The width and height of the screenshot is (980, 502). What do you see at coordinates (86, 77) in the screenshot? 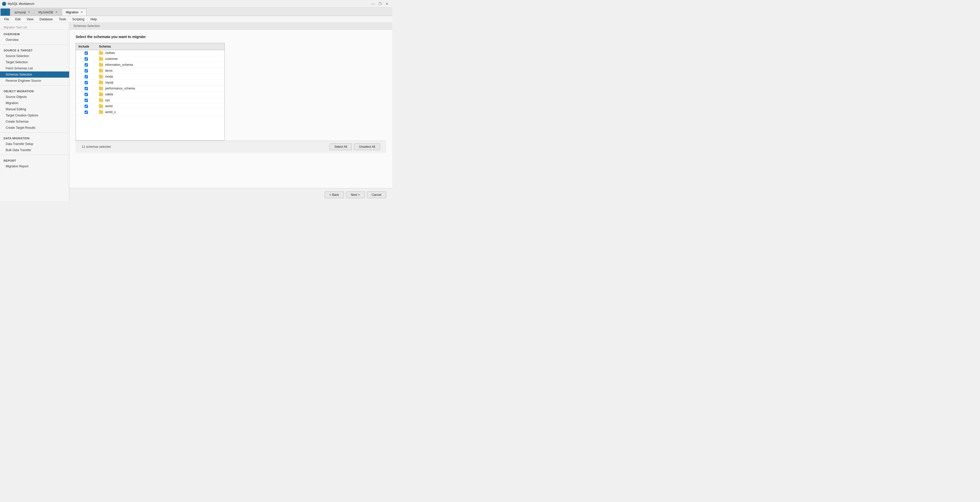
I see `schema-checkbox-moda` at bounding box center [86, 77].